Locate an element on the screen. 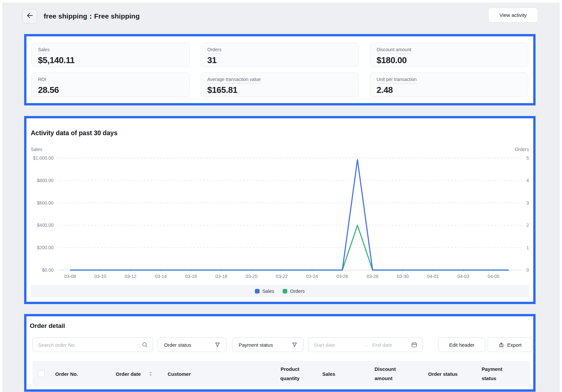 The width and height of the screenshot is (562, 392). order-table-header: Order No. Order date Customer Product qu… is located at coordinates (281, 374).